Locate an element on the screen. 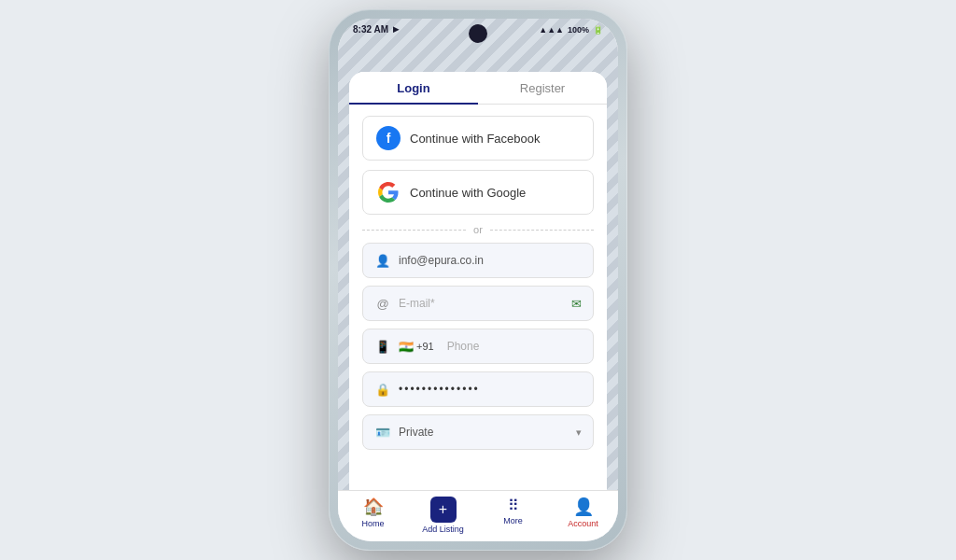 Image resolution: width=956 pixels, height=560 pixels. home-icon: 🏠 is located at coordinates (373, 507).